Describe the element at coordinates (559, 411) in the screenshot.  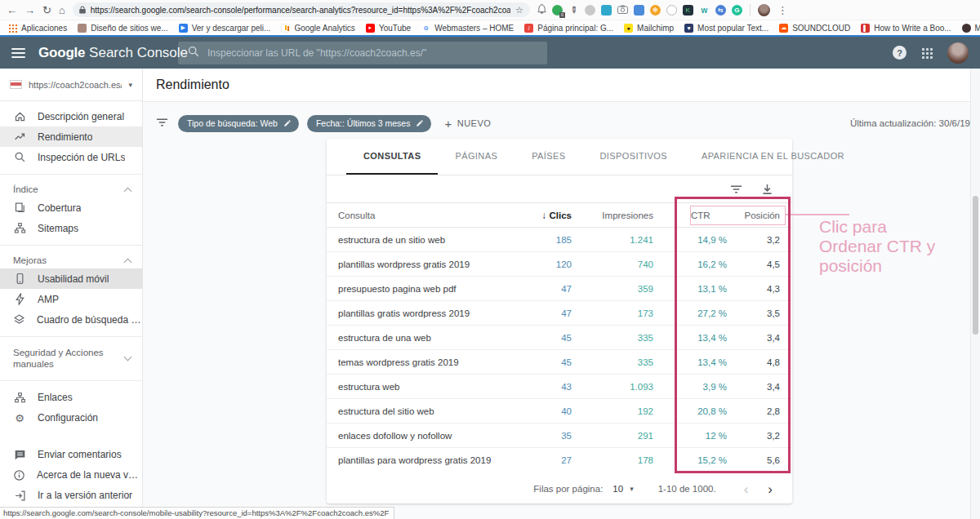
I see `table-row: estructura del sitio web 40 192 20,8 % 2…` at that location.